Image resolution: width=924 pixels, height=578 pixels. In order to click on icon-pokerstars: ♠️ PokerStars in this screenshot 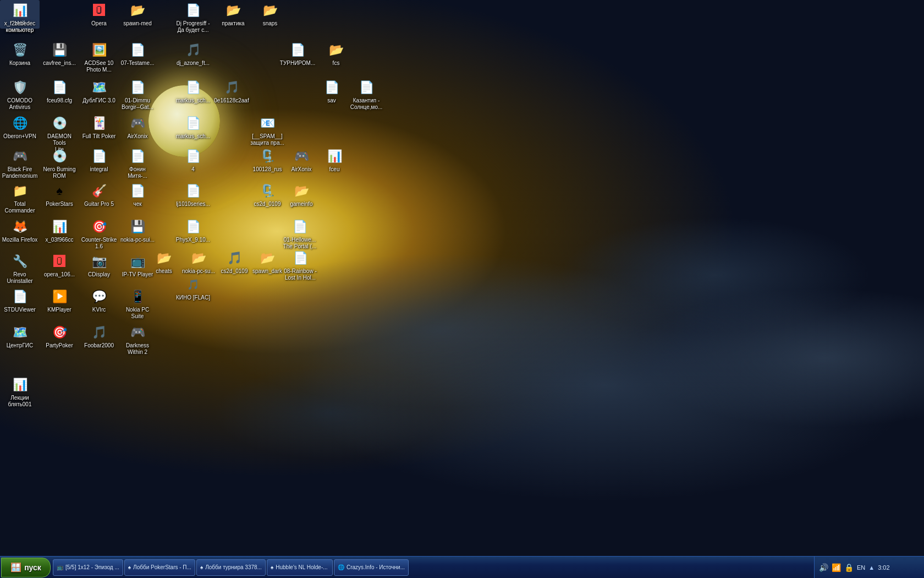, I will do `click(59, 195)`.